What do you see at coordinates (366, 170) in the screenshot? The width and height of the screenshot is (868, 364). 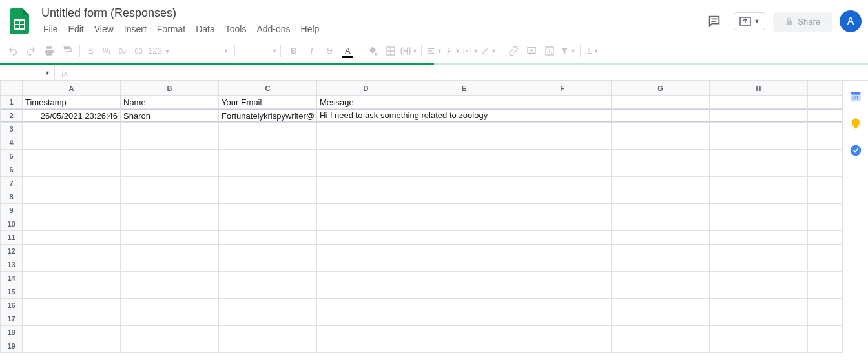 I see `cell-D6` at bounding box center [366, 170].